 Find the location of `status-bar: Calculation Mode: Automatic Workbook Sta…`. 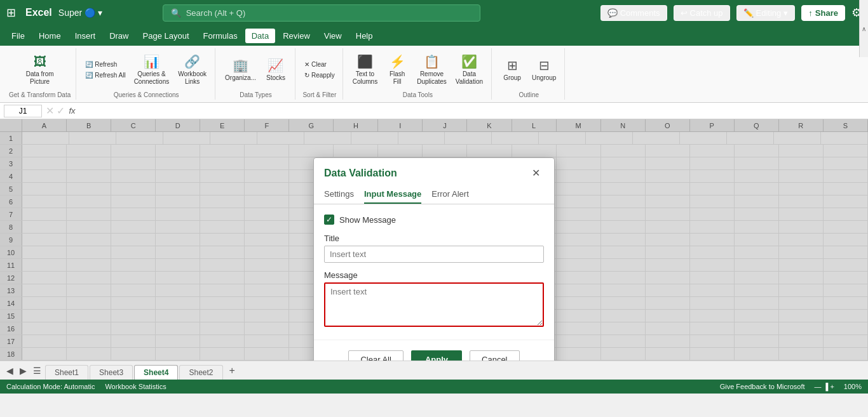

status-bar: Calculation Mode: Automatic Workbook Sta… is located at coordinates (434, 387).